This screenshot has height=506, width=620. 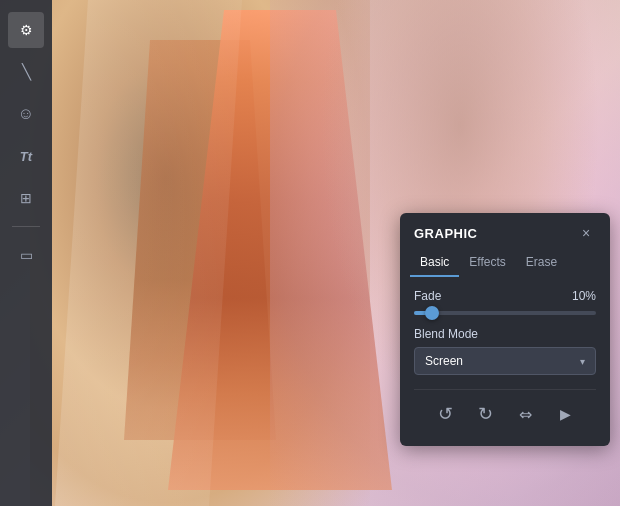 I want to click on overlay-icon: ⊞, so click(x=26, y=198).